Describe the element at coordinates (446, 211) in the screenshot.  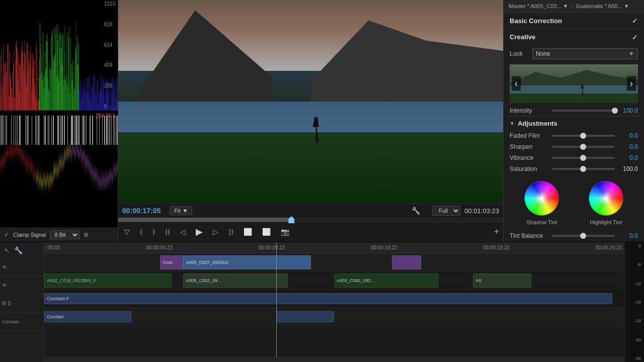
I see `quality-select: Full 1/2 1/4` at that location.